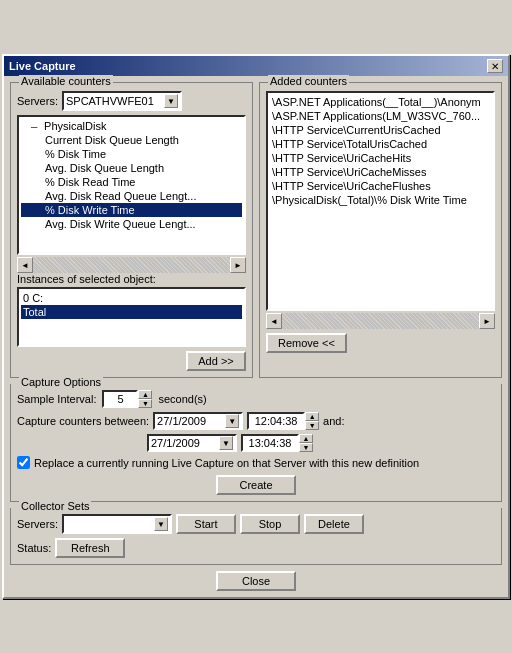 This screenshot has width=512, height=653. I want to click on listbox-item-selected: Total, so click(132, 312).